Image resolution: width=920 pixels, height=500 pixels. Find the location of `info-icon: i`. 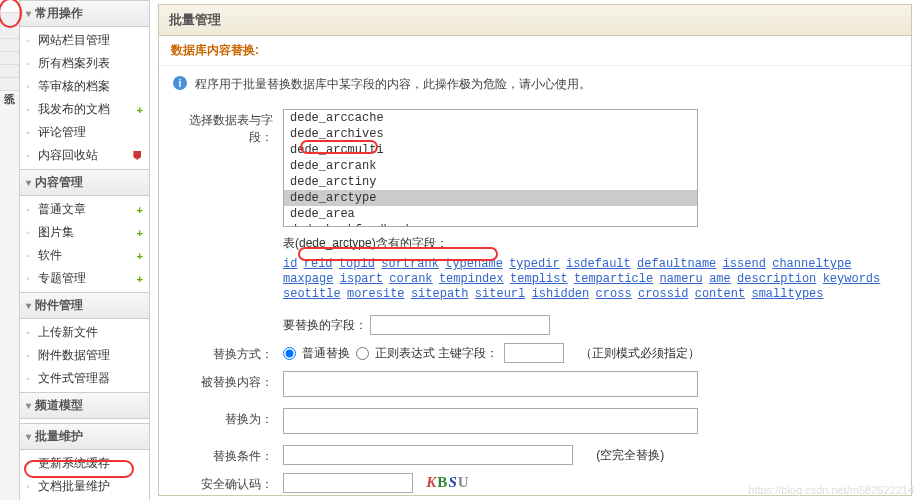

info-icon: i is located at coordinates (180, 83).